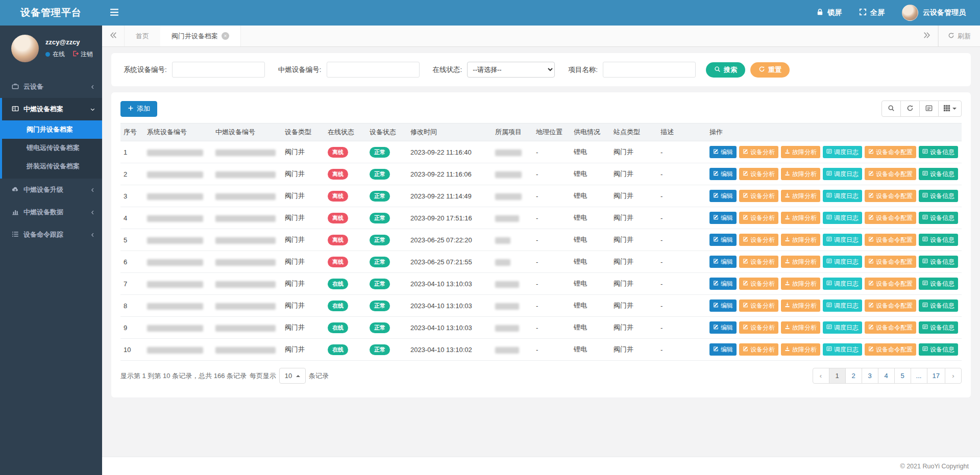 This screenshot has height=475, width=980. I want to click on sidebar-item-link-0: 云设备, so click(51, 87).